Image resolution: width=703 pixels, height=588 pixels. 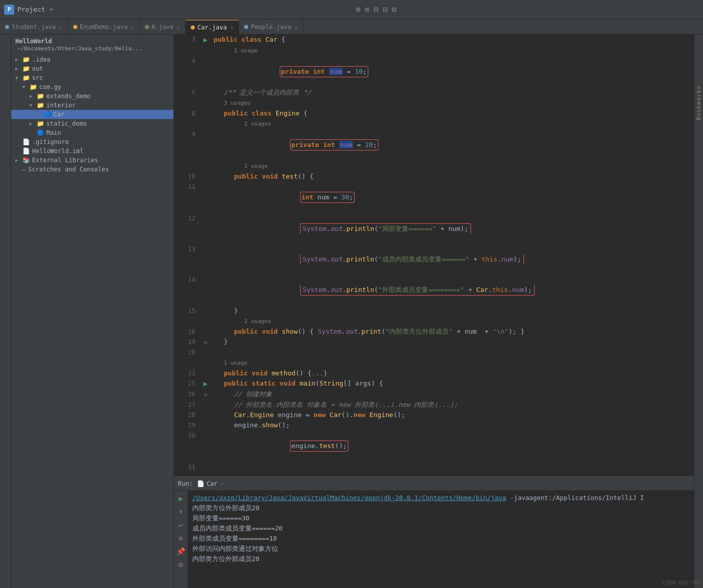 What do you see at coordinates (358, 9) in the screenshot?
I see `toolbar-icon-1: ⊕` at bounding box center [358, 9].